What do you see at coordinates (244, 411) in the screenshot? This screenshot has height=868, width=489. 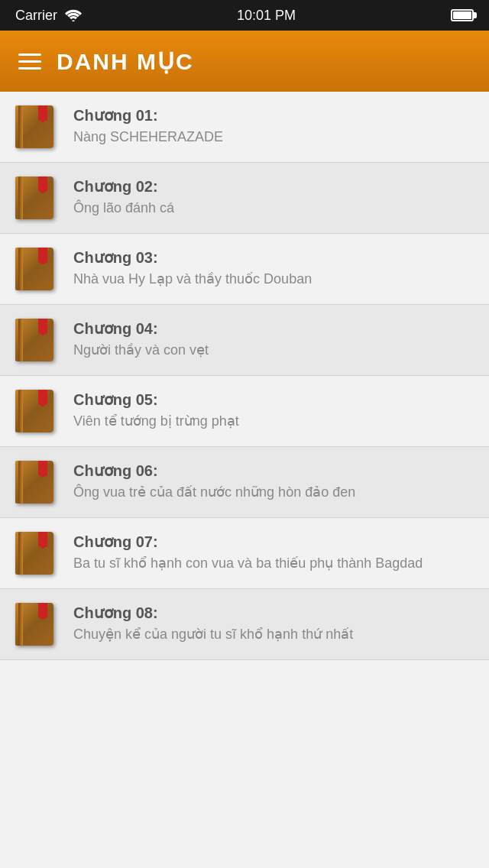 I see `list-item: Chương 05: Viên tể tướng bị trừng phạt` at bounding box center [244, 411].